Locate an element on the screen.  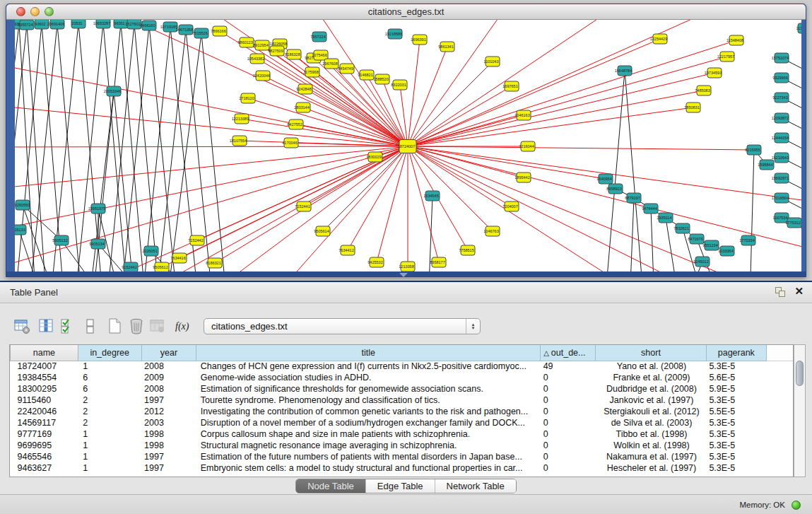
cell-name: 9115460 is located at coordinates (45, 400).